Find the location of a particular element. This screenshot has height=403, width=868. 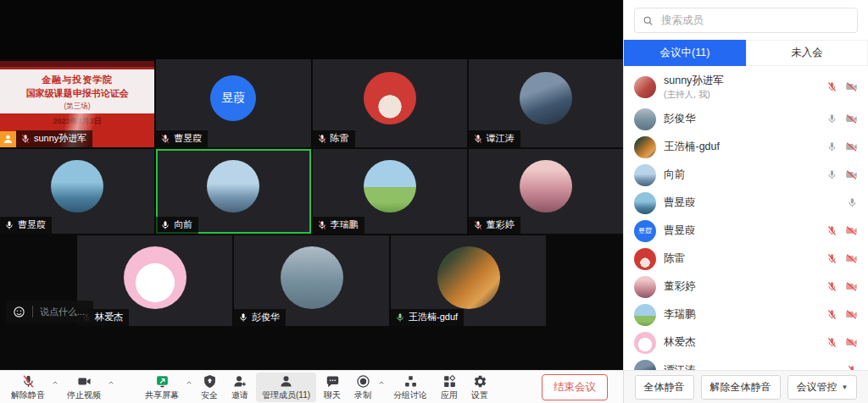

participant-meta: 陈雷 is located at coordinates (675, 259).